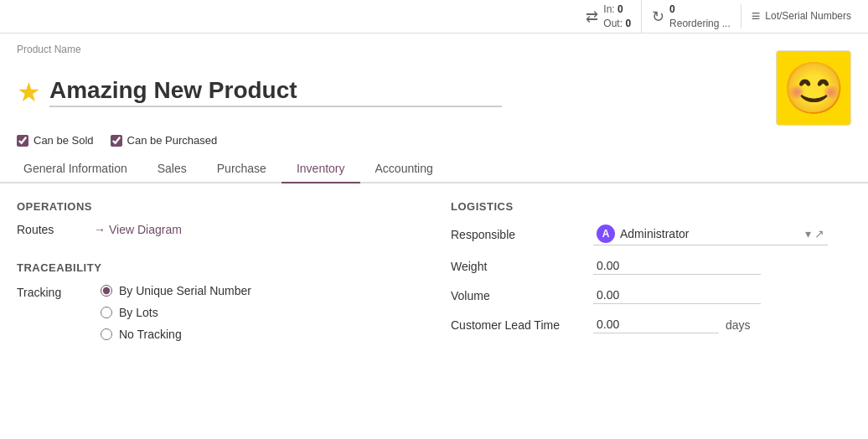 Image resolution: width=868 pixels, height=439 pixels. What do you see at coordinates (217, 302) in the screenshot?
I see `traceability-section: Traceability Tracking By Unique Serial N…` at bounding box center [217, 302].